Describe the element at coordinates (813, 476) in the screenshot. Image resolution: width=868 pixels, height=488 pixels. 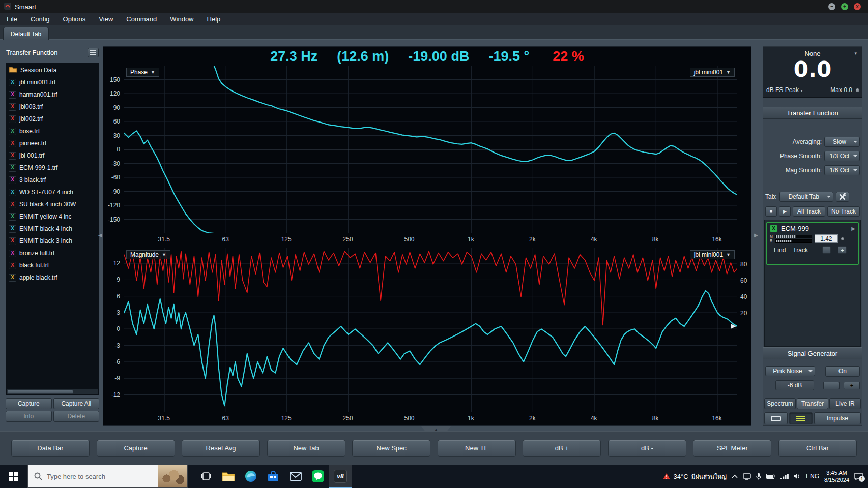
I see `language-indicator: ENG` at that location.